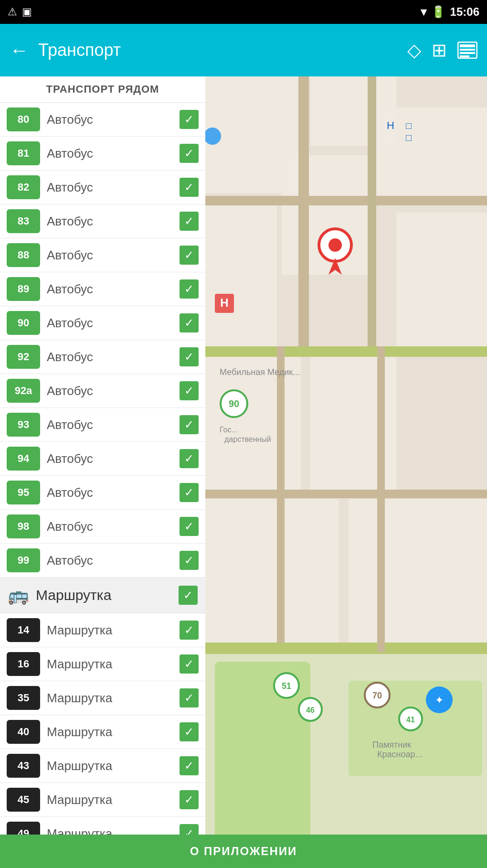 This screenshot has height=868, width=487. What do you see at coordinates (103, 595) in the screenshot?
I see `marshrutka-category-row: 🚌 Маршрутка ✓` at bounding box center [103, 595].